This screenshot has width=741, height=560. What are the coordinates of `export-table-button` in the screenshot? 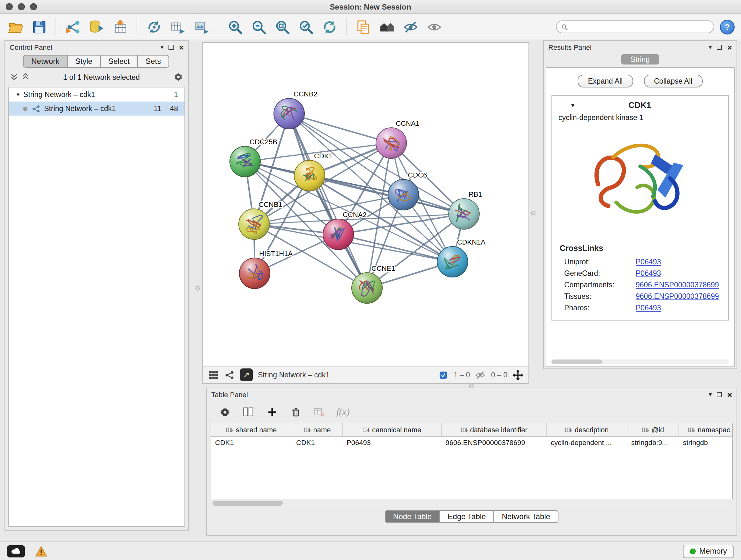 It's located at (178, 27).